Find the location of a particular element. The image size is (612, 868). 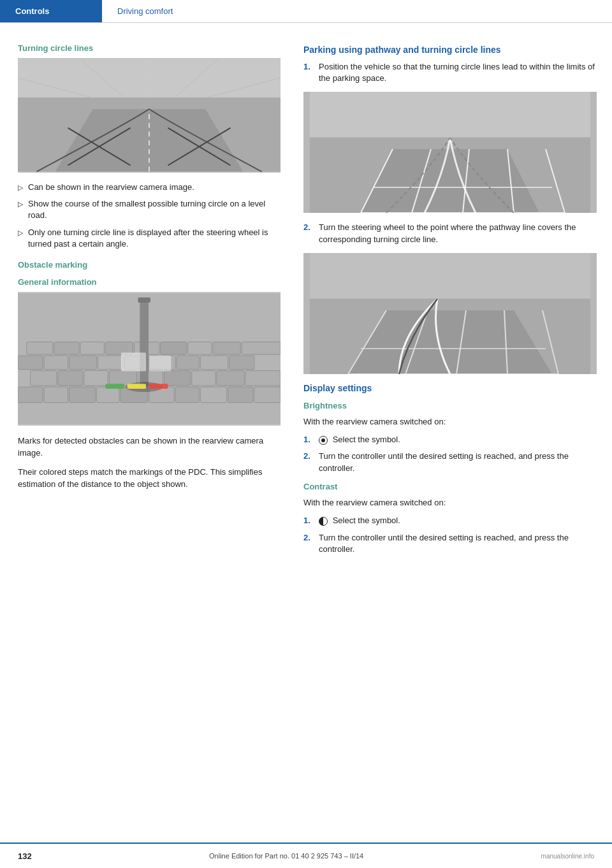

bullet-item-1: ▷ Can be shown in the rearview camera im… is located at coordinates (149, 187).